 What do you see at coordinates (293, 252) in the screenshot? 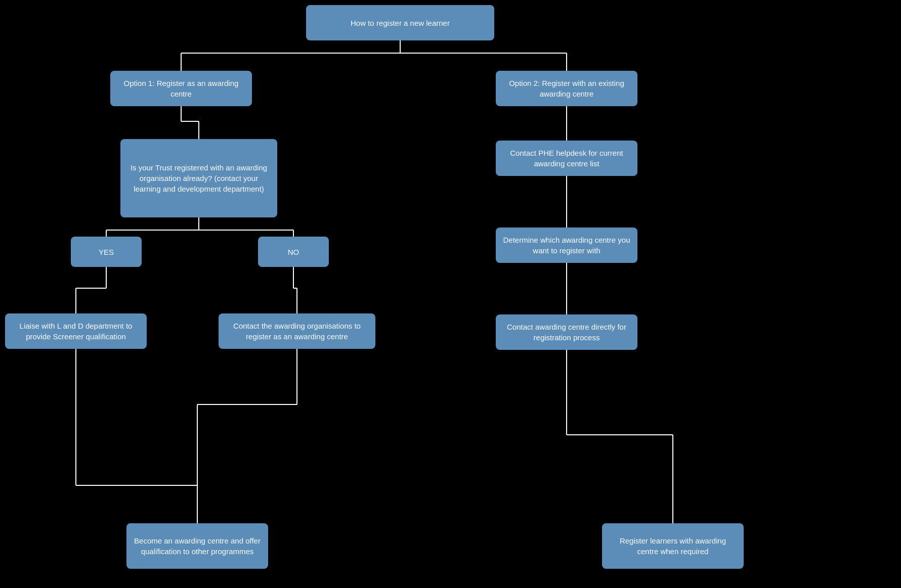
I see `no-node: NO` at bounding box center [293, 252].